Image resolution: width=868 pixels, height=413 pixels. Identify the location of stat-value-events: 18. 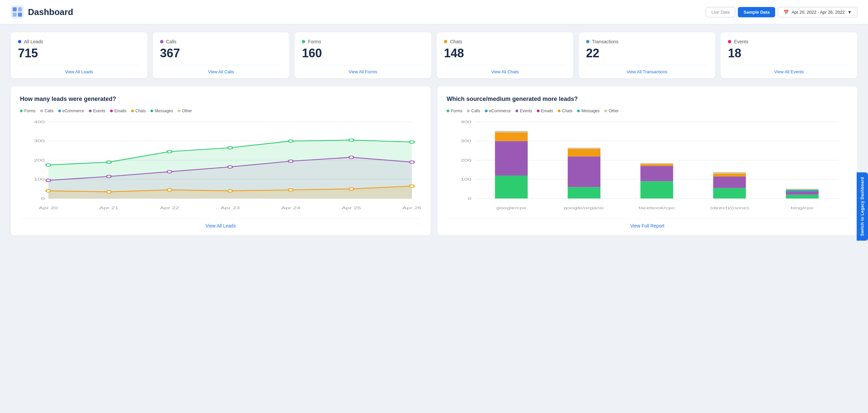
(789, 53).